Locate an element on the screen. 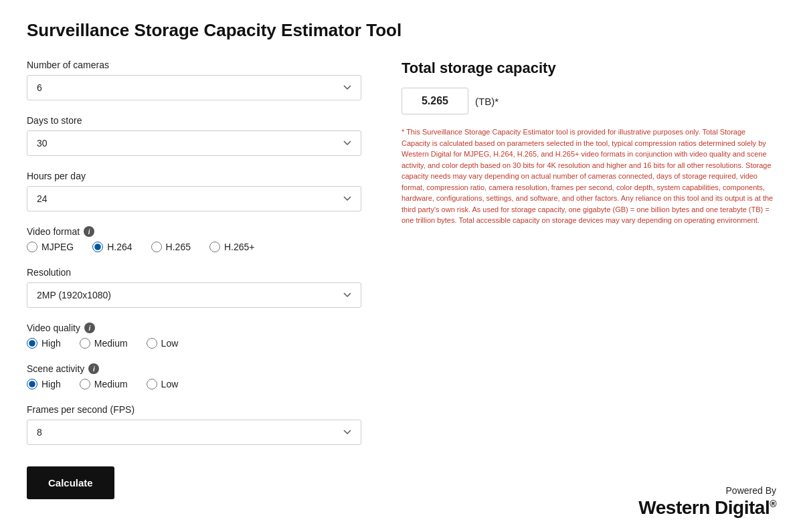 The width and height of the screenshot is (803, 532). video-format-h265plus: H.265+ is located at coordinates (232, 247).